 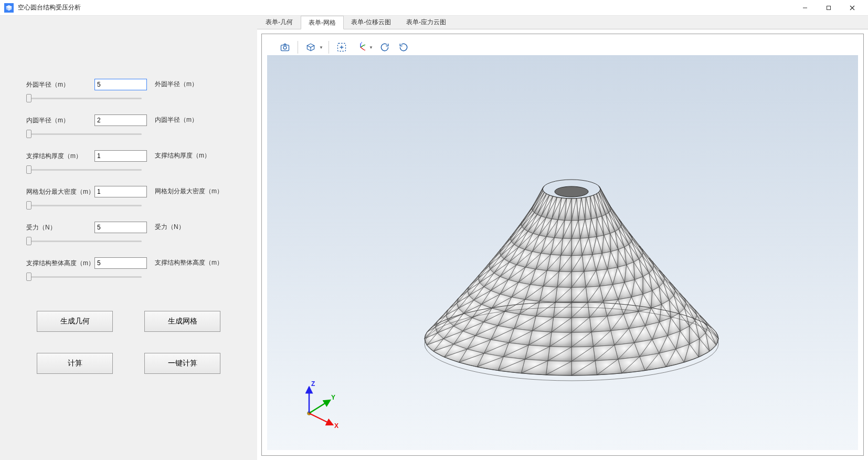 What do you see at coordinates (176, 84) in the screenshot?
I see `echo-outer-radius: 外圆半径（m）` at bounding box center [176, 84].